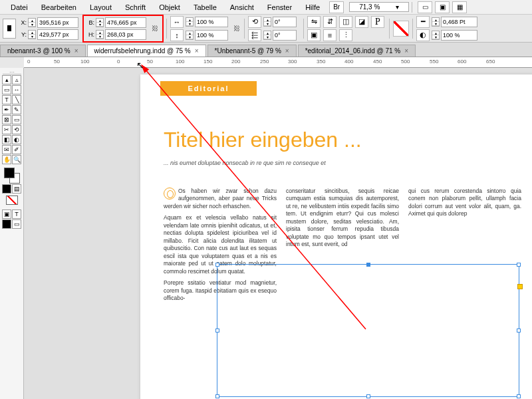 The height and width of the screenshot is (399, 532). Describe the element at coordinates (436, 22) in the screenshot. I see `stroke-spinner: ▴▾` at that location.